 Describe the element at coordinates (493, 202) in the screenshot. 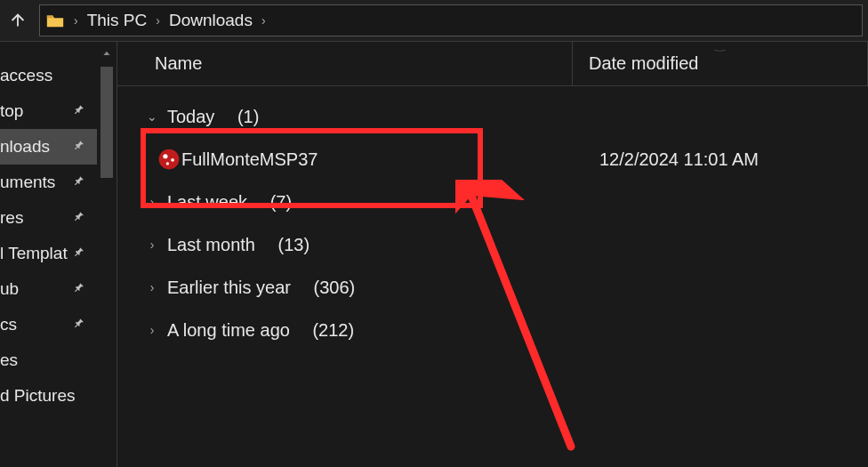

I see `group-last-week: › Last week (7)` at that location.